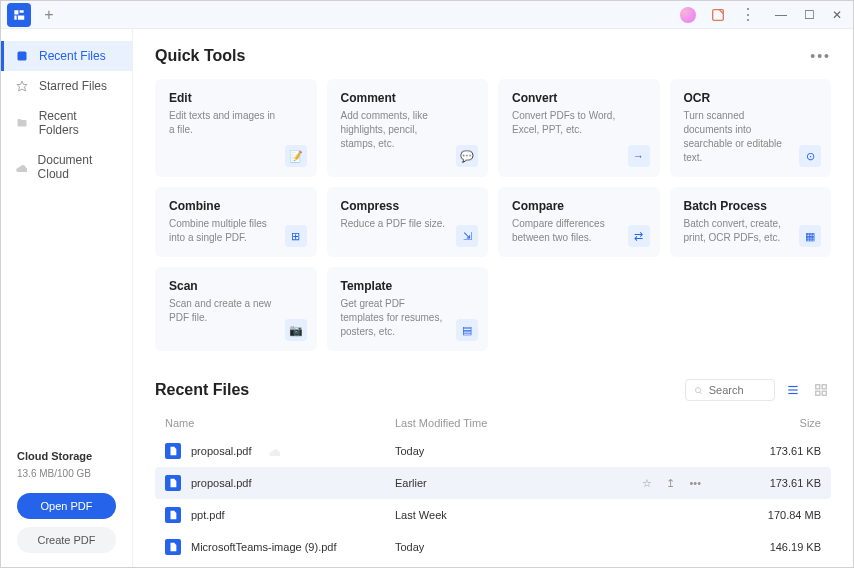  What do you see at coordinates (73, 86) in the screenshot?
I see `sidebar-item-label: Starred Files` at bounding box center [73, 86].